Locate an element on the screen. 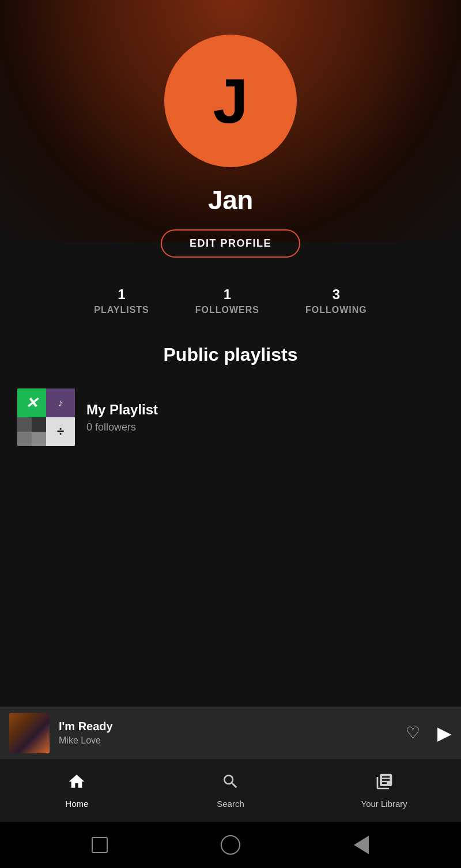 The width and height of the screenshot is (461, 868). now-playing-info: I'm Ready Mike Love is located at coordinates (228, 733).